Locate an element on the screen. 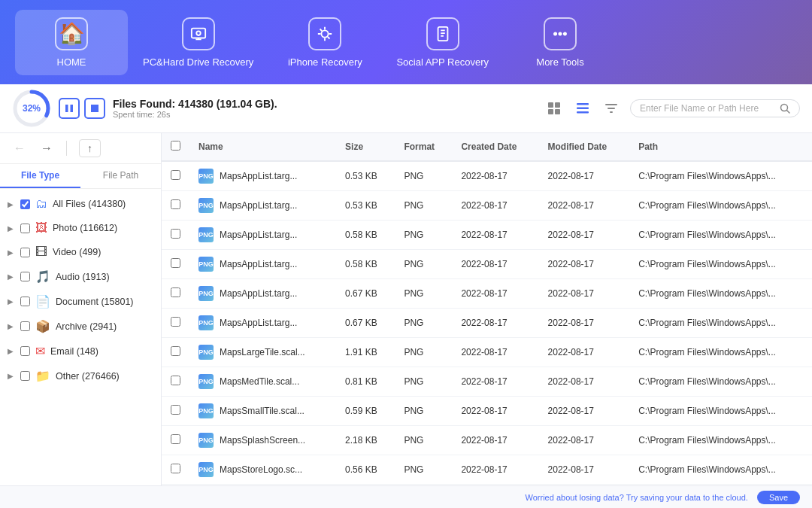  row-size: 0.59 KB is located at coordinates (365, 411).